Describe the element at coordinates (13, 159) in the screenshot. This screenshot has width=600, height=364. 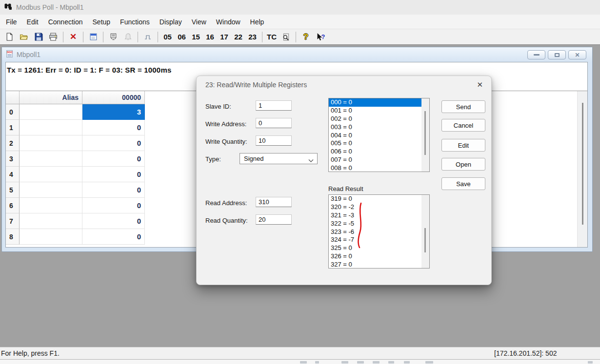
I see `row-header: 3` at that location.